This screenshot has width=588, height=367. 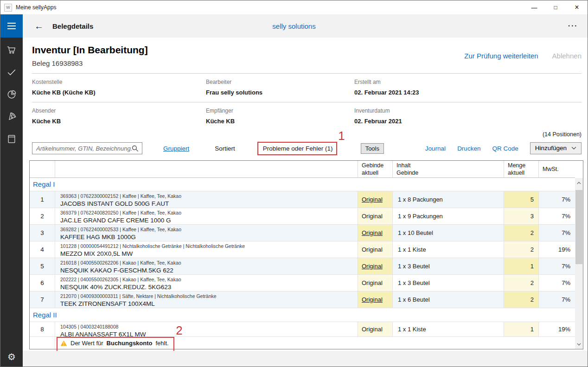 What do you see at coordinates (119, 116) in the screenshot?
I see `meta-absender: Absender Küche KB` at bounding box center [119, 116].